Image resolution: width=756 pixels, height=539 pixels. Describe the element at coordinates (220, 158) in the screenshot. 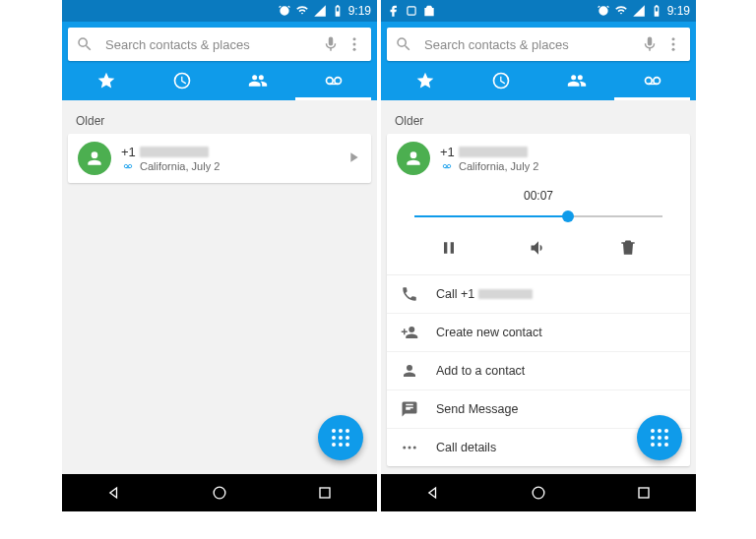

I see `voicemail-card: +1 California, July 2` at that location.